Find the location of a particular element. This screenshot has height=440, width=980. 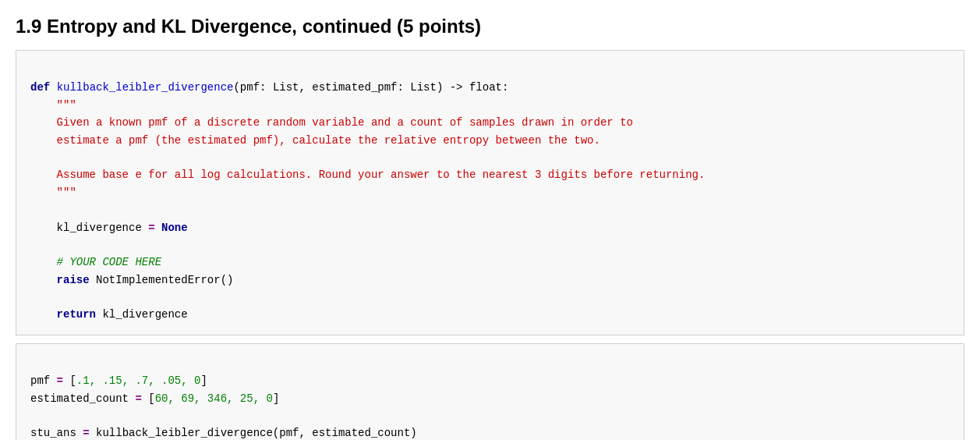

eq-op: = is located at coordinates (151, 228).